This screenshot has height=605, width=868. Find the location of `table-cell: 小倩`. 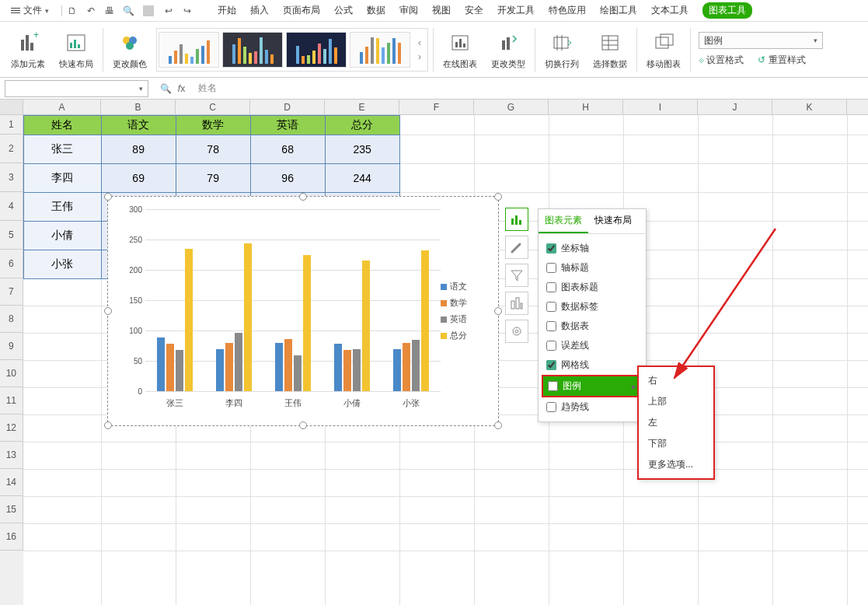

table-cell: 小倩 is located at coordinates (62, 236).